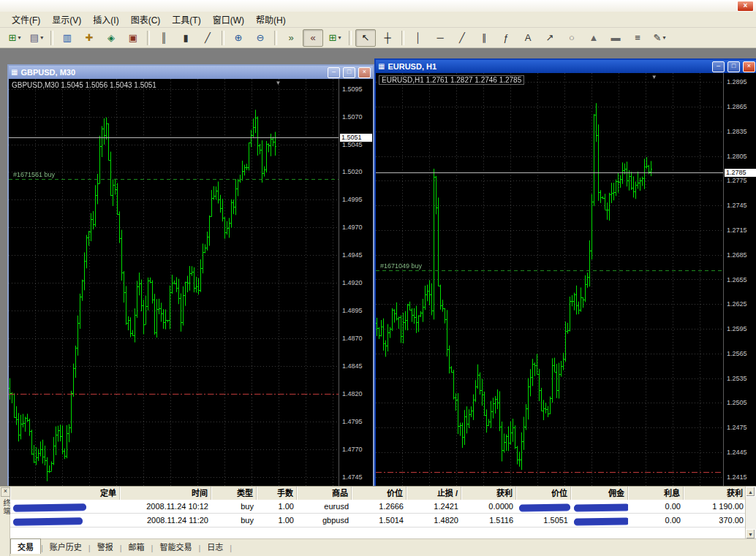 This screenshot has height=556, width=756. Describe the element at coordinates (548, 66) in the screenshot. I see `chart-title: EURUSD, H1` at that location.